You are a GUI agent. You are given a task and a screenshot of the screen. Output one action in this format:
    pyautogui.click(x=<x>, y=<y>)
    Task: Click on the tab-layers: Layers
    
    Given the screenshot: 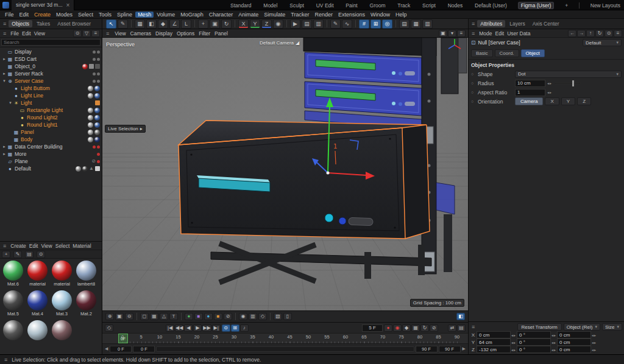 What is the action you would take?
    pyautogui.click(x=517, y=24)
    